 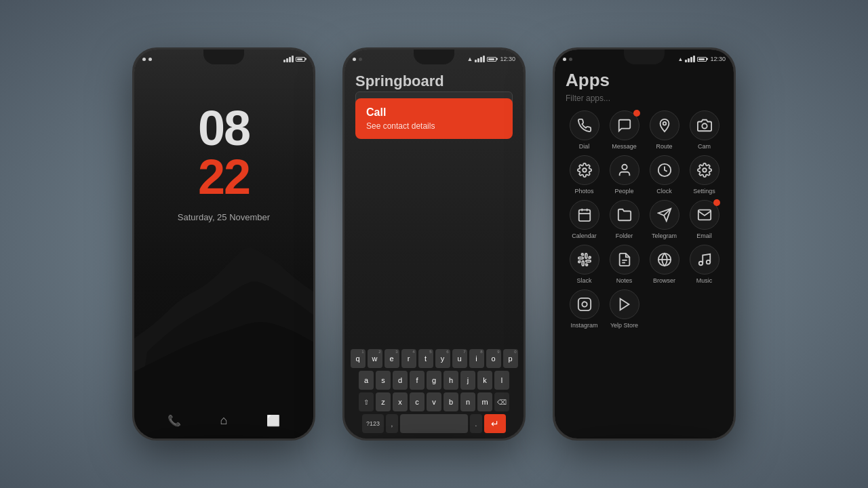 What do you see at coordinates (704, 175) in the screenshot?
I see `app-settings: Settings` at bounding box center [704, 175].